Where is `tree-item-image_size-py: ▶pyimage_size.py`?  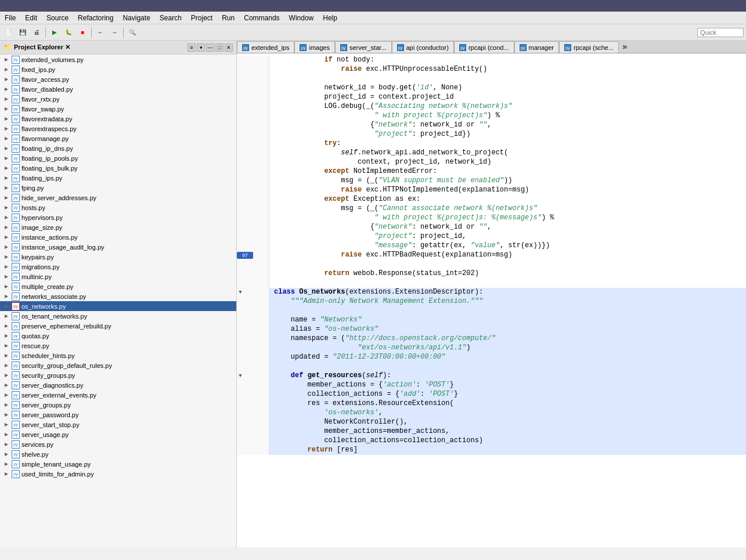 tree-item-image_size-py: ▶pyimage_size.py is located at coordinates (118, 227).